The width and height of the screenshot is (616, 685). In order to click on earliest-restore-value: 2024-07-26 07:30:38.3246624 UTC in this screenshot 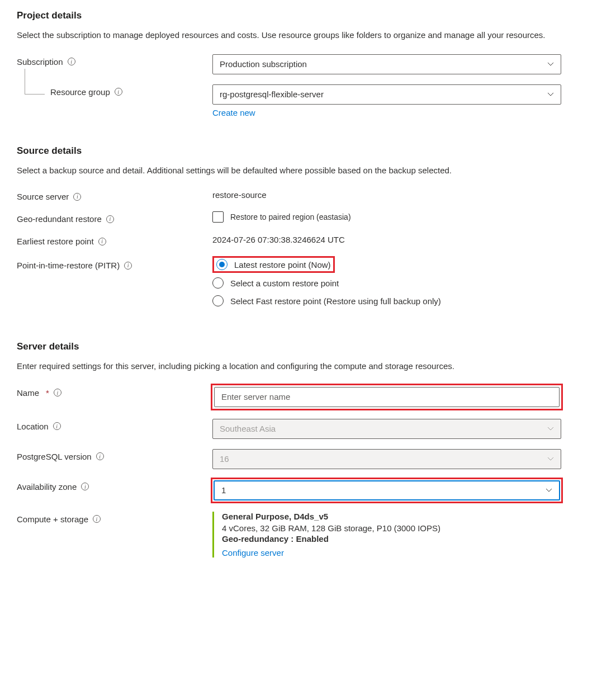, I will do `click(387, 239)`.